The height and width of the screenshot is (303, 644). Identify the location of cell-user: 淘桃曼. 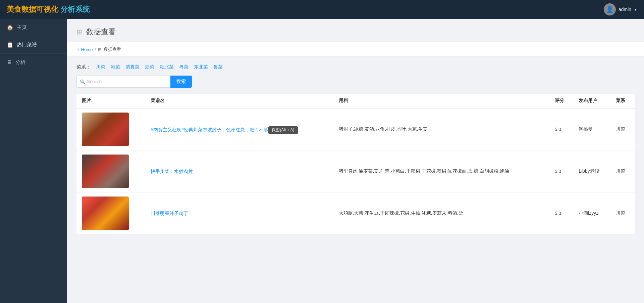
(592, 129).